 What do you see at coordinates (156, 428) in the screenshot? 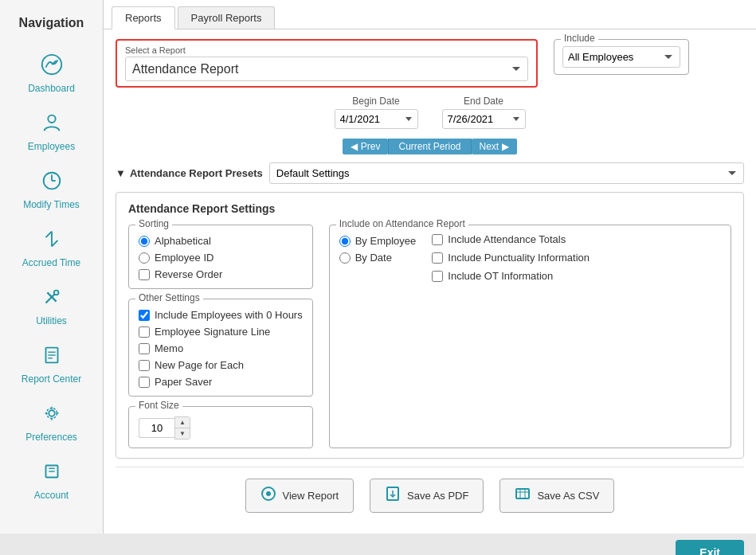
I see `font-size-input` at bounding box center [156, 428].